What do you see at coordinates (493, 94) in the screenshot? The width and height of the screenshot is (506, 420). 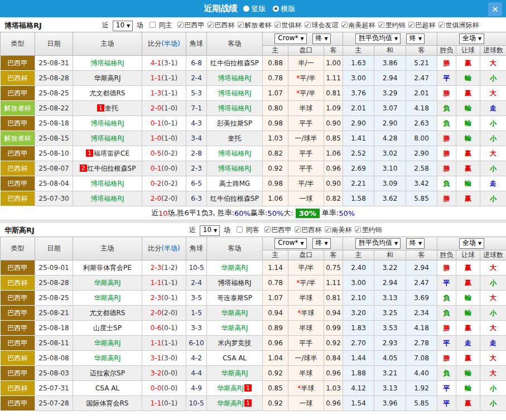 I see `result-goals: 大` at bounding box center [493, 94].